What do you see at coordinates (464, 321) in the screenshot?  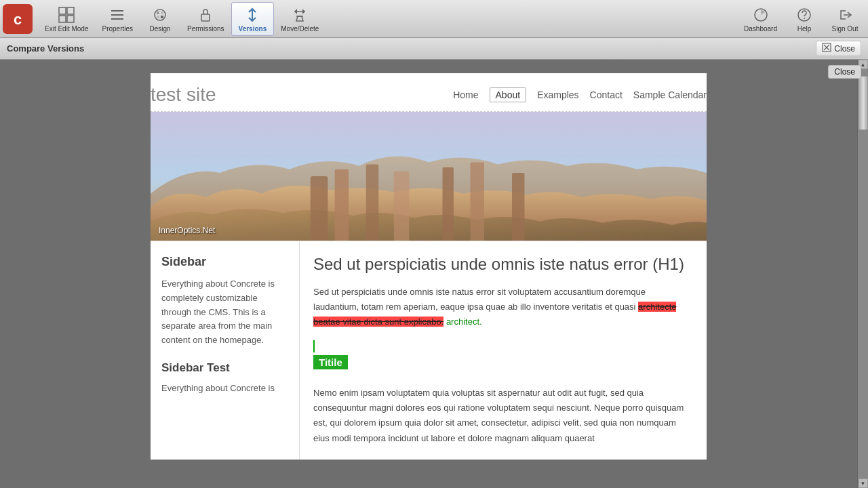 I see `para1-green-text: architect.` at bounding box center [464, 321].